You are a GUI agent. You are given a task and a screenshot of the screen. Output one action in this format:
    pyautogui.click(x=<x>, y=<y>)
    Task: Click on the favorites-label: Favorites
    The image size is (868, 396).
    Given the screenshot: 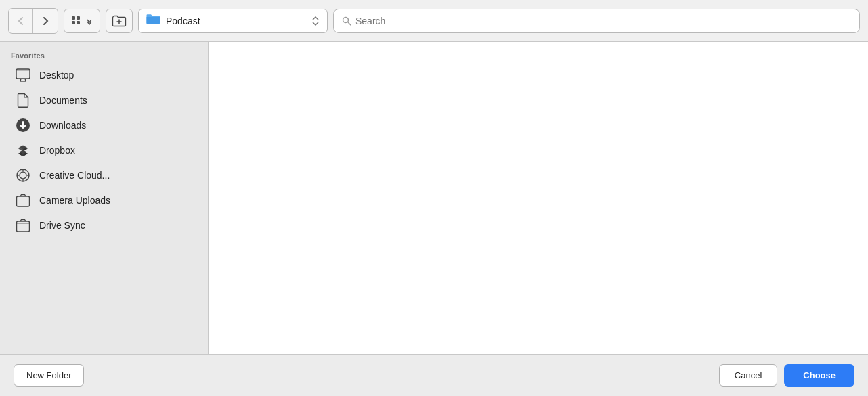 What is the action you would take?
    pyautogui.click(x=104, y=56)
    